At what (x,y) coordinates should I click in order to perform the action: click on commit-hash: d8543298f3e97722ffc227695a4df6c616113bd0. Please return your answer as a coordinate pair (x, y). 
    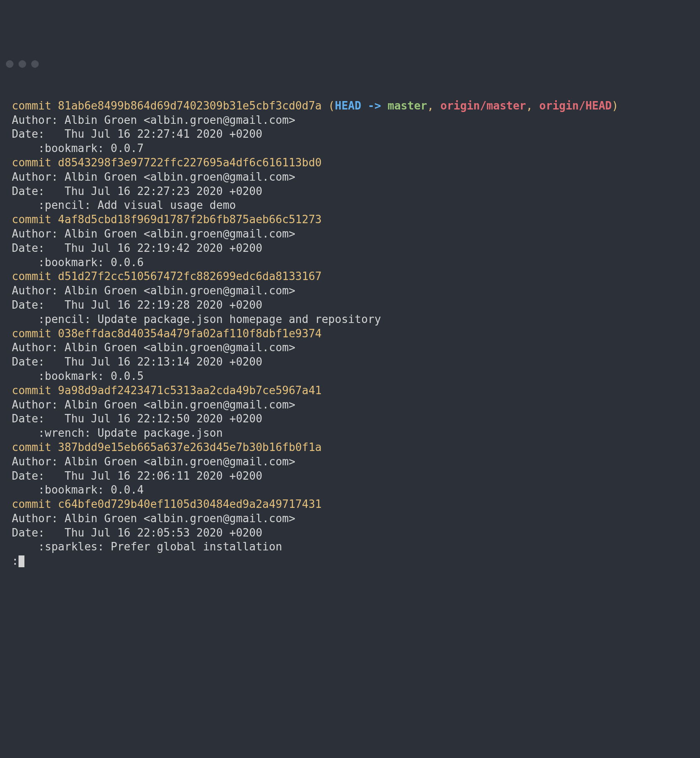
    Looking at the image, I should click on (190, 163).